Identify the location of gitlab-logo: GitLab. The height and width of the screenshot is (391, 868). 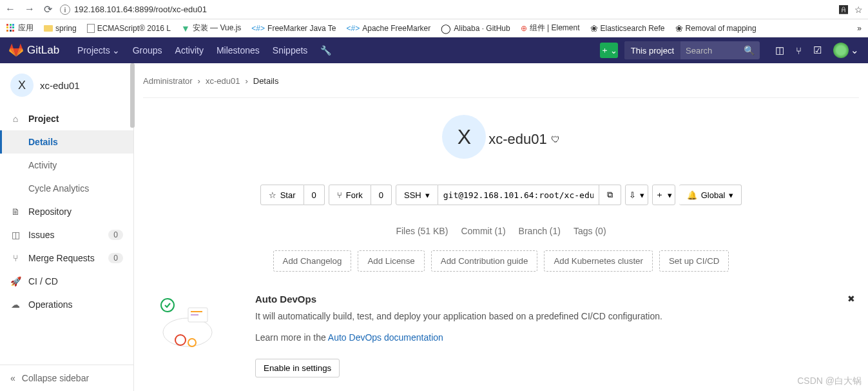
(34, 50).